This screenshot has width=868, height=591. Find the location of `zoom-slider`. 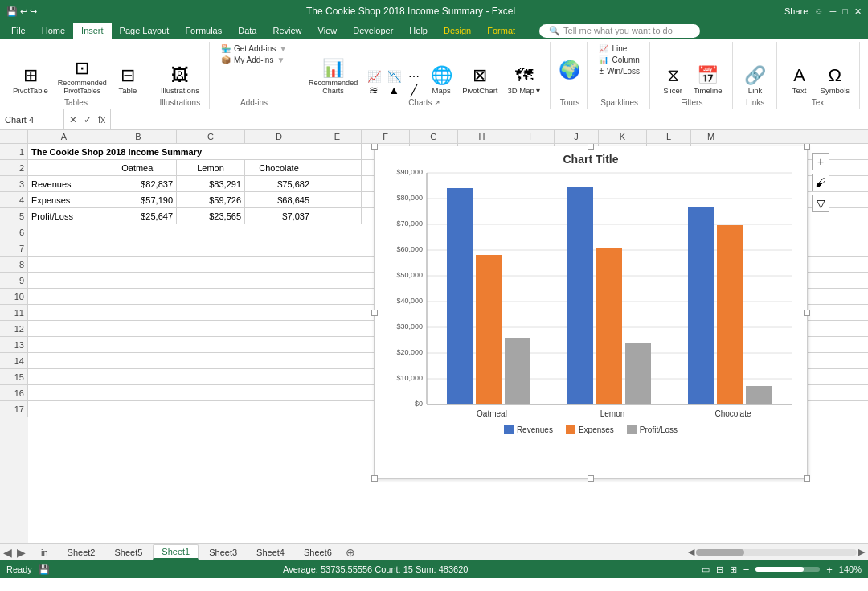

zoom-slider is located at coordinates (788, 569).